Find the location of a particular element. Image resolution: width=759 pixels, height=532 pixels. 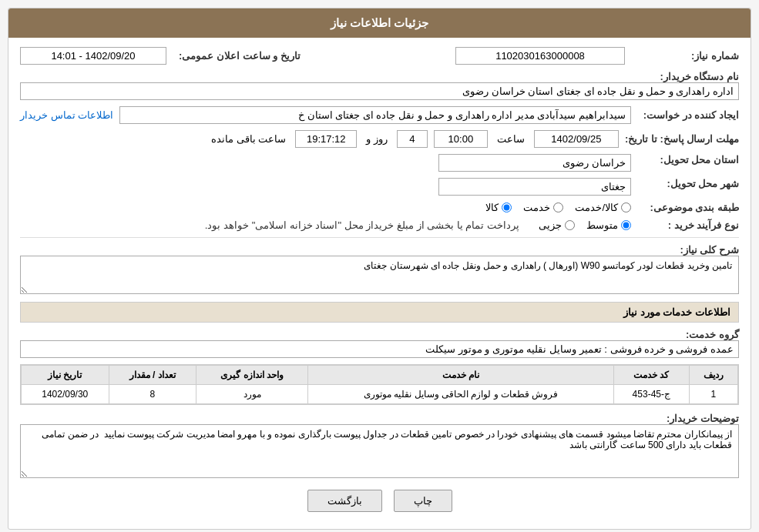

cell-radif: 1 is located at coordinates (714, 394).